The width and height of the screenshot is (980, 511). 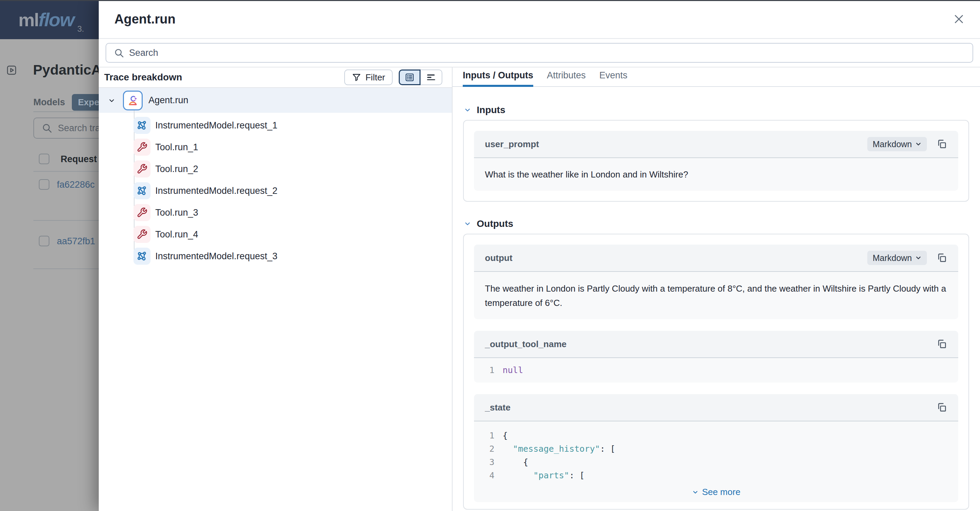 I want to click on tree-row-agent-run: Agent.run, so click(x=275, y=100).